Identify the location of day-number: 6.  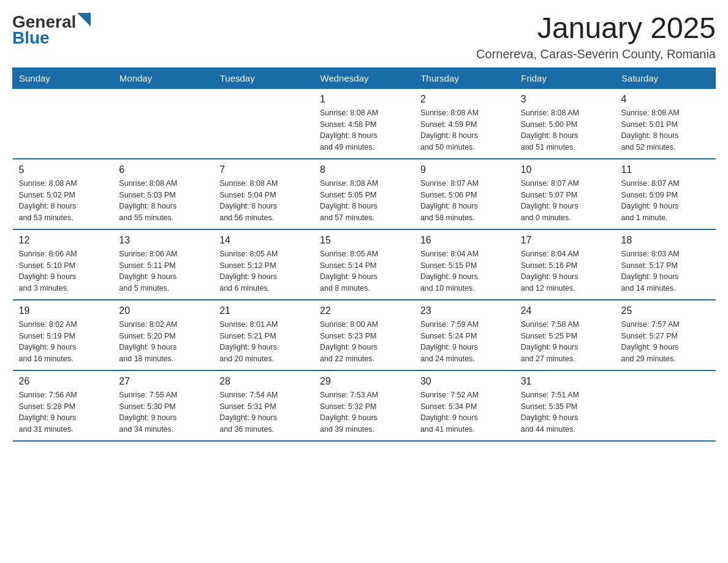
(163, 170).